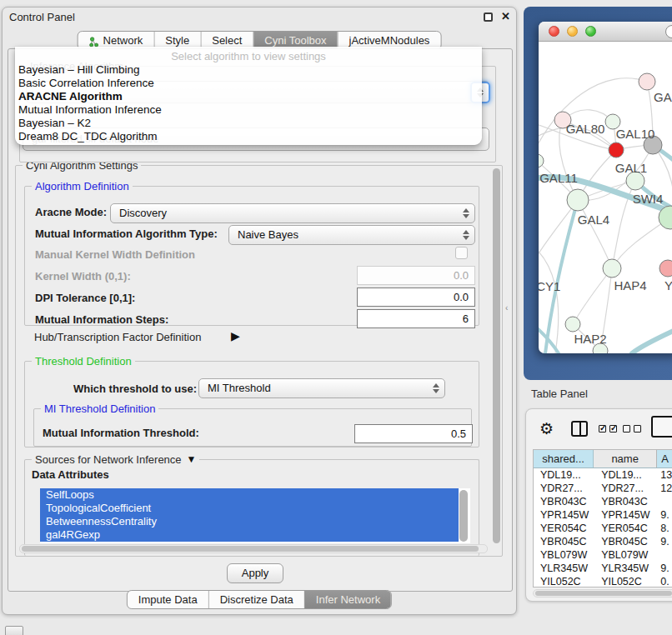 This screenshot has height=635, width=672. What do you see at coordinates (664, 528) in the screenshot?
I see `table-cell: 8.` at bounding box center [664, 528].